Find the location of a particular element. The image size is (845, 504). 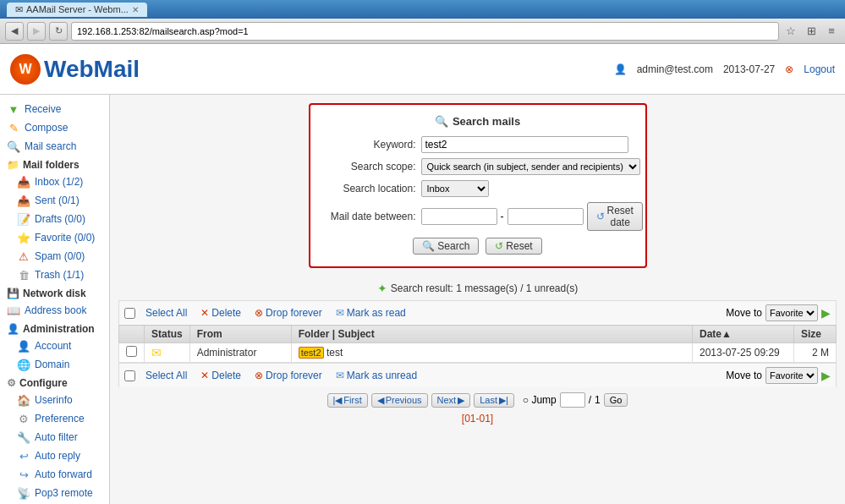

keyword-input is located at coordinates (524, 145).